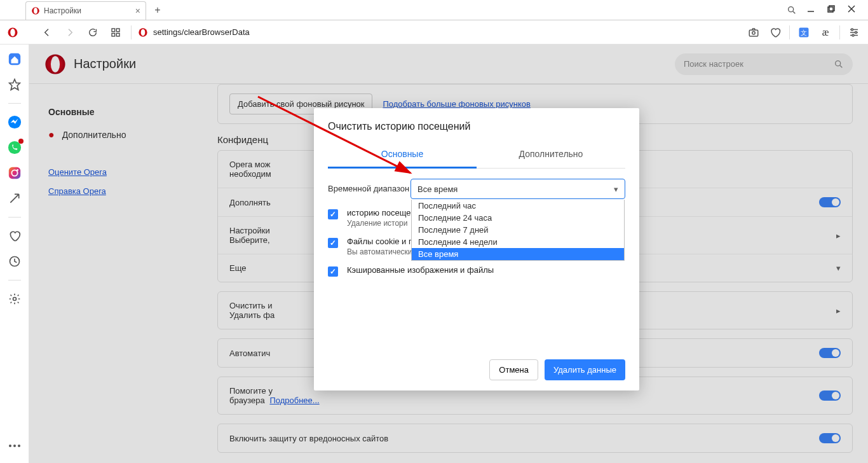  Describe the element at coordinates (15, 254) in the screenshot. I see `left-sidebar` at that location.